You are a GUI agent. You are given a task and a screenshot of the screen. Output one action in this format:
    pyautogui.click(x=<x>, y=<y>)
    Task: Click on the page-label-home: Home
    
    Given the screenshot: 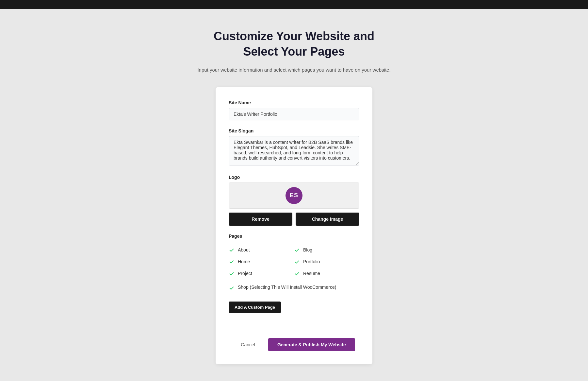 What is the action you would take?
    pyautogui.click(x=244, y=262)
    